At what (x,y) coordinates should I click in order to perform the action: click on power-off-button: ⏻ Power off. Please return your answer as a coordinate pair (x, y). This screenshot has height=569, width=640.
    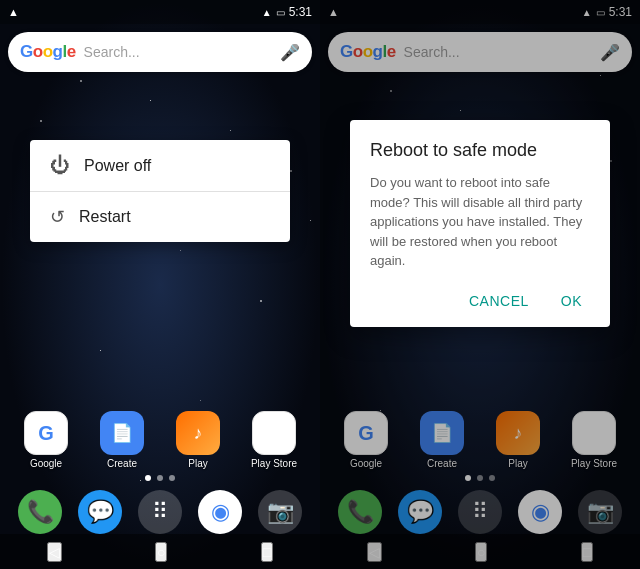
    Looking at the image, I should click on (160, 166).